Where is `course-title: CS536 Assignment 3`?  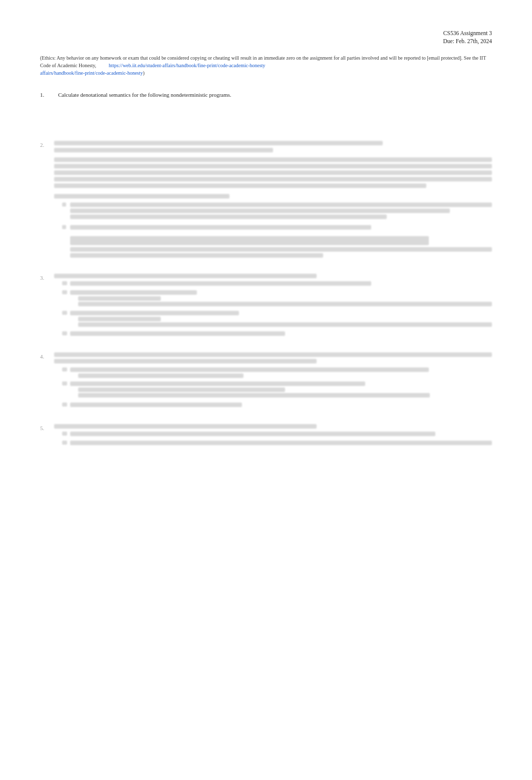
course-title: CS536 Assignment 3 is located at coordinates (266, 33).